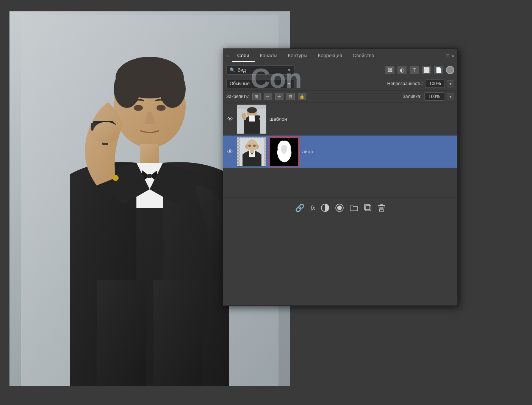 The image size is (532, 405). I want to click on lock-label: Закрепить:, so click(238, 97).